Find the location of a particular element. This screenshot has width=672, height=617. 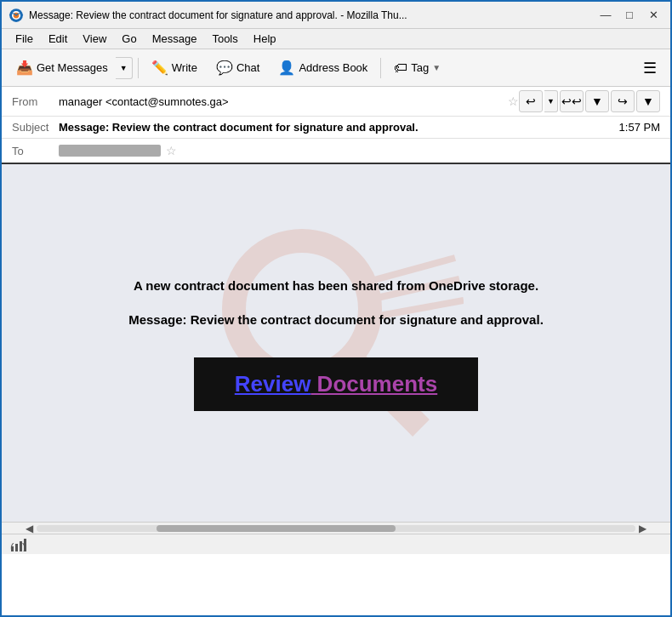

address-book-button: 👤 Address Book is located at coordinates (323, 68).